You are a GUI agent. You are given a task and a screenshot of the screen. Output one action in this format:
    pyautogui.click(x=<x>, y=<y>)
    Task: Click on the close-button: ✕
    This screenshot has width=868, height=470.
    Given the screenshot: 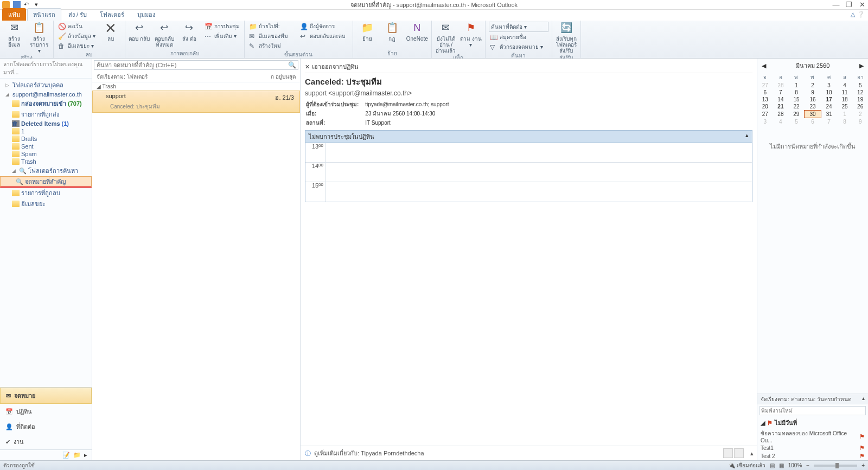 What is the action you would take?
    pyautogui.click(x=862, y=5)
    